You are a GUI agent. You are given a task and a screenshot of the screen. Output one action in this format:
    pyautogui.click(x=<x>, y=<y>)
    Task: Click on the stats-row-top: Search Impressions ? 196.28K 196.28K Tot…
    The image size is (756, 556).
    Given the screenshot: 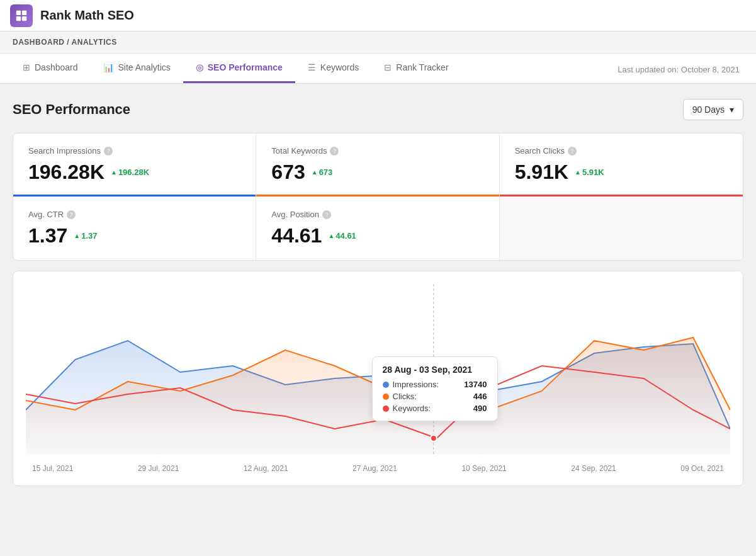 What is the action you would take?
    pyautogui.click(x=378, y=165)
    